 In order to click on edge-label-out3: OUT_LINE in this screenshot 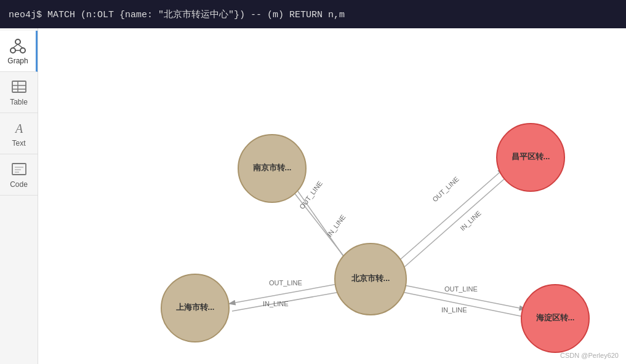, I will do `click(446, 189)`.